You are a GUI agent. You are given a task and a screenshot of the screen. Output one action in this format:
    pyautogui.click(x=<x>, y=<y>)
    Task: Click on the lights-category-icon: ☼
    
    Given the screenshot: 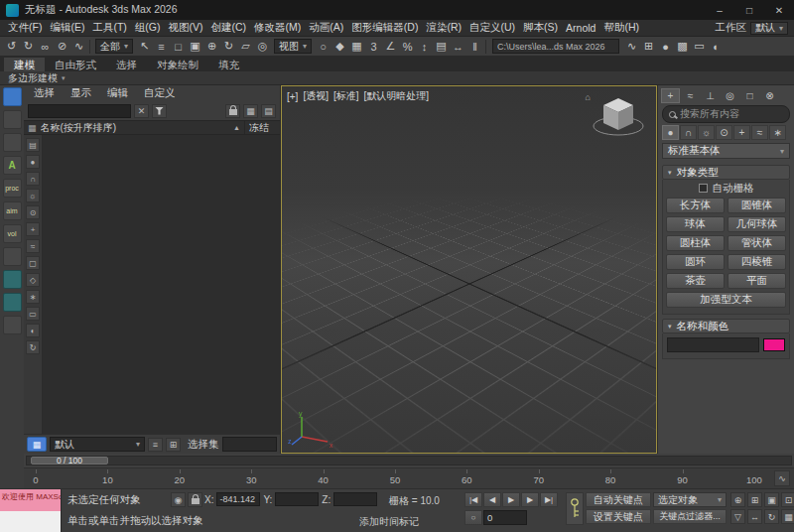 What is the action you would take?
    pyautogui.click(x=707, y=133)
    